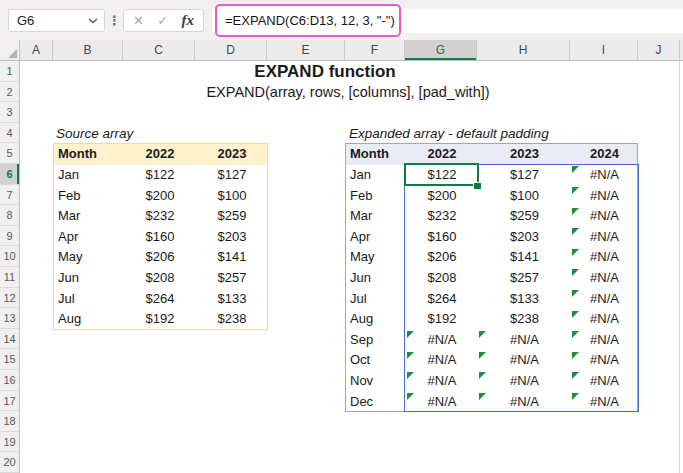 The image size is (683, 473). Describe the element at coordinates (10, 154) in the screenshot. I see `row-header-5: 5` at that location.